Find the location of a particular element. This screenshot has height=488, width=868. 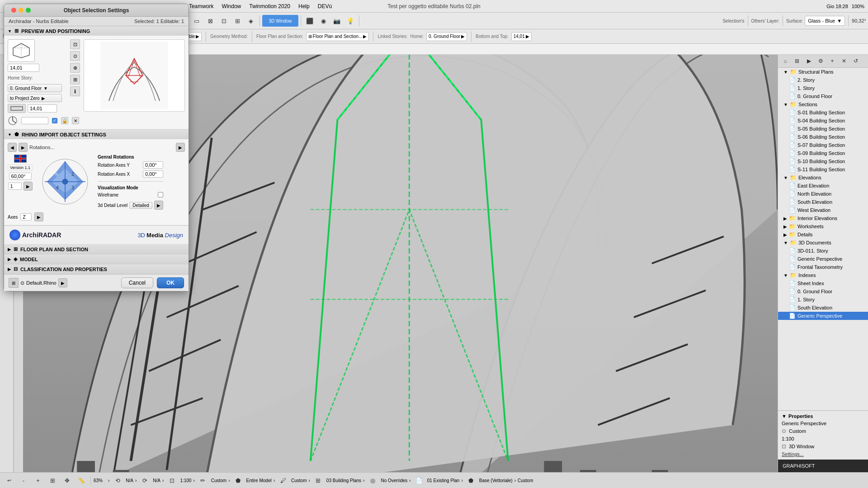

wireframe-checkbox is located at coordinates (160, 195).